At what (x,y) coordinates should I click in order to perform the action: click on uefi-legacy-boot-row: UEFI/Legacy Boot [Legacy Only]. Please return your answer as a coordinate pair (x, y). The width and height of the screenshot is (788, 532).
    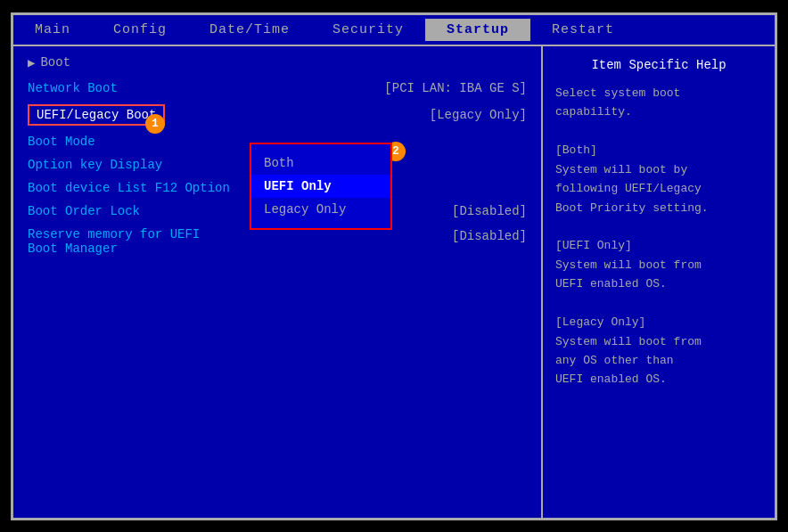
    Looking at the image, I should click on (277, 115).